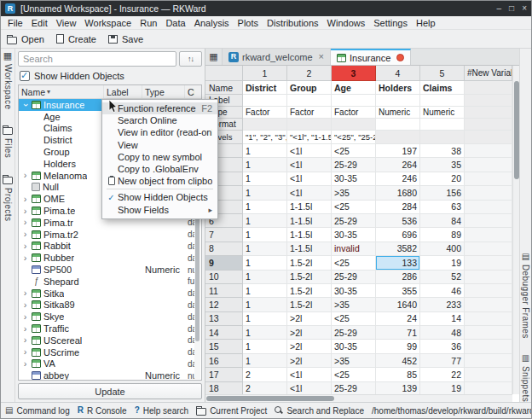 This screenshot has height=419, width=532. Describe the element at coordinates (293, 23) in the screenshot. I see `menu-distributions: Distributions` at that location.